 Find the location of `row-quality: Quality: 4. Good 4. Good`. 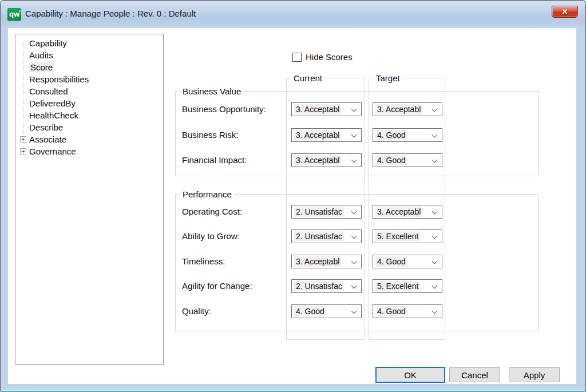

row-quality: Quality: 4. Good 4. Good is located at coordinates (292, 311).